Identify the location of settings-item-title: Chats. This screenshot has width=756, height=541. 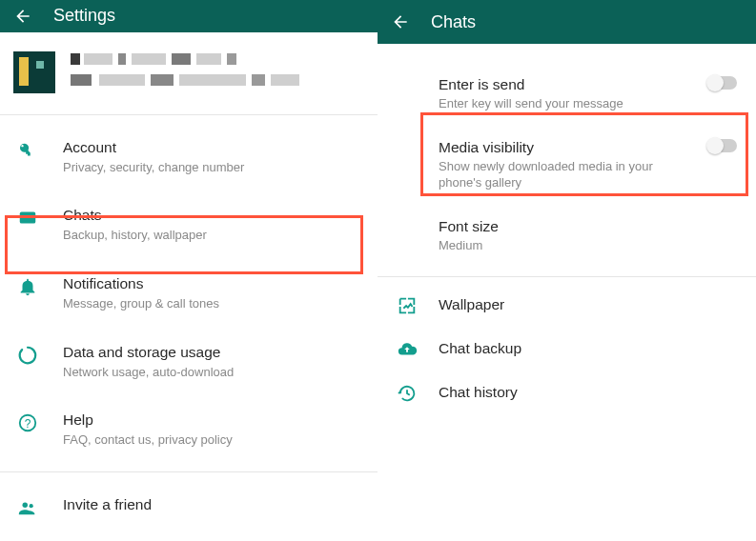
(212, 215).